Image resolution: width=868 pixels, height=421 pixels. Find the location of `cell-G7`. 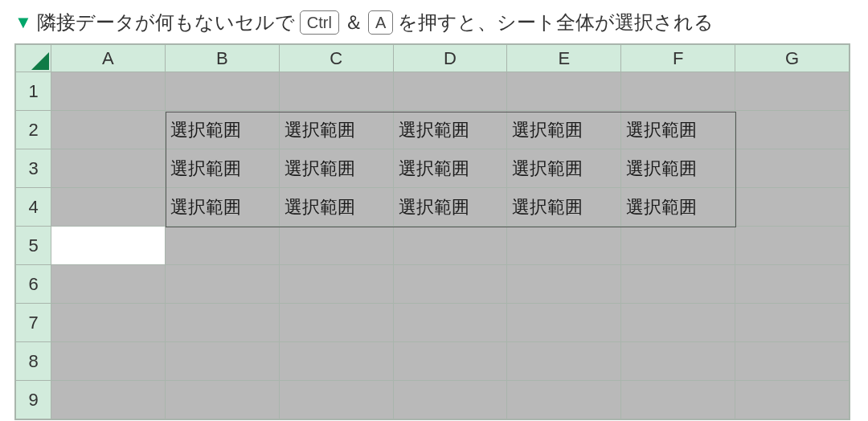

cell-G7 is located at coordinates (792, 323).